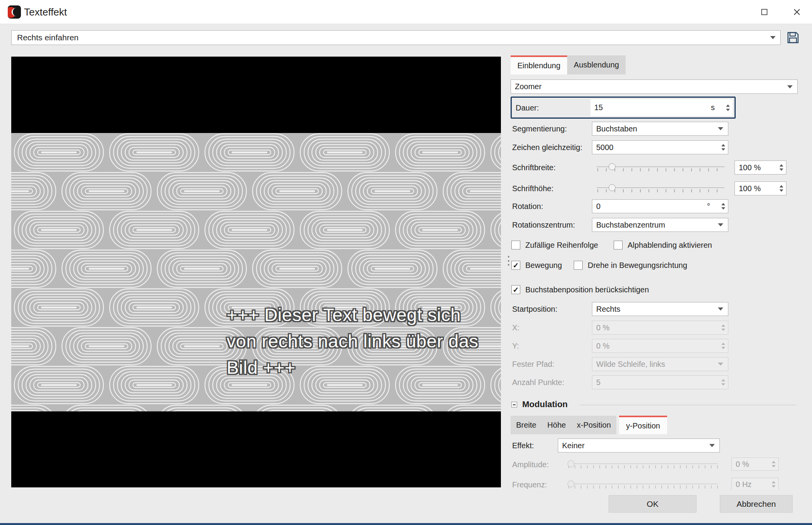 The width and height of the screenshot is (812, 525). What do you see at coordinates (618, 245) in the screenshot?
I see `alphablending-checkbox: ✓` at bounding box center [618, 245].